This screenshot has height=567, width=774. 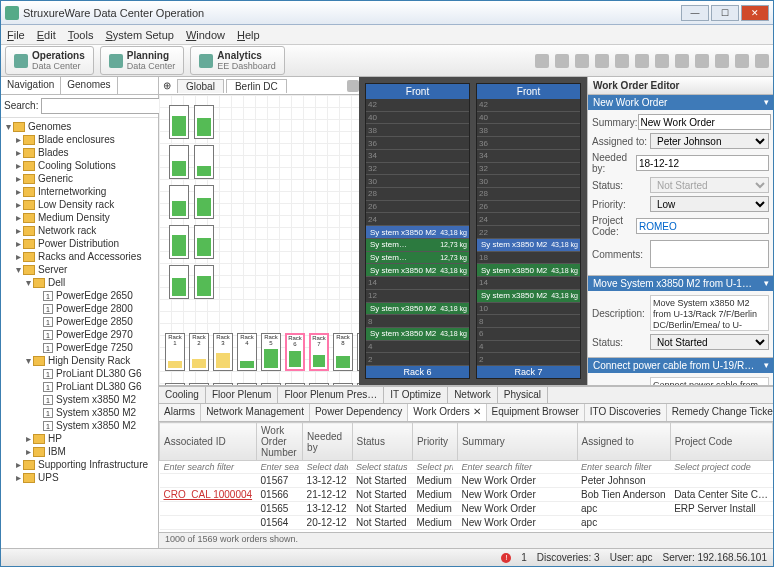 I want to click on view-tab-cooling: Cooling, so click(x=182, y=395).